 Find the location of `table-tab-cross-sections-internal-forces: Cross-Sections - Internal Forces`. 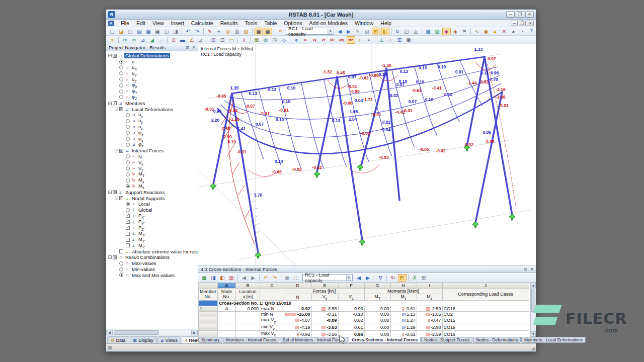

table-tab-cross-sections-internal-forces: Cross-Sections - Internal Forces is located at coordinates (384, 340).